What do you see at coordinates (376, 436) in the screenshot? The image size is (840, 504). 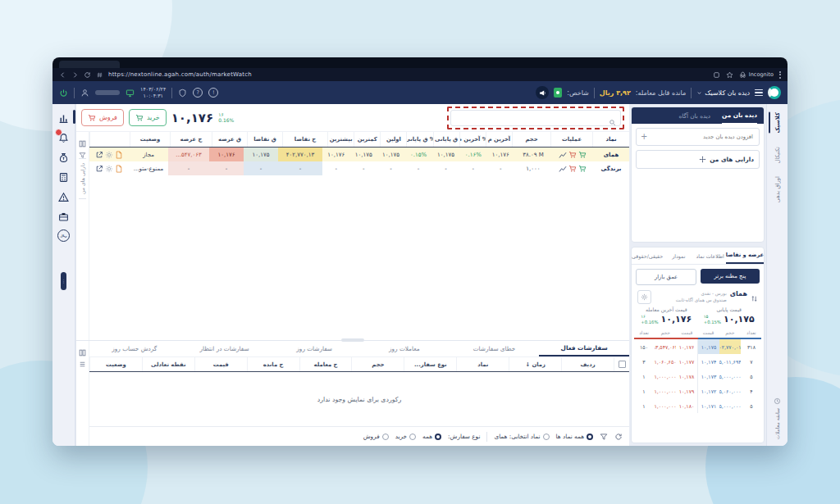 I see `type-sell-radio: فروش` at bounding box center [376, 436].